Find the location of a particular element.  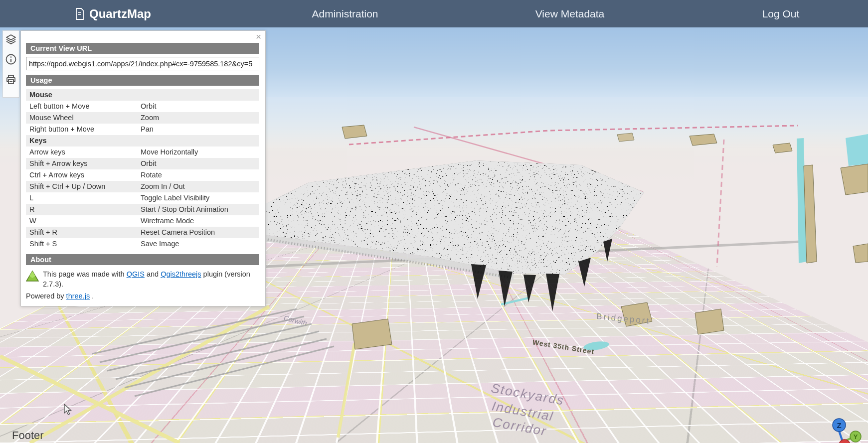

close-icon: × is located at coordinates (258, 37).